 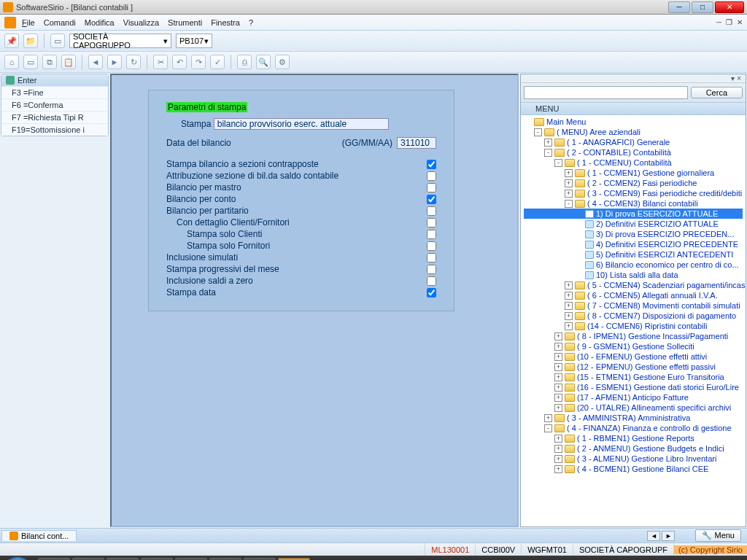 What do you see at coordinates (718, 535) in the screenshot?
I see `menu-button: 🔧 Menu` at bounding box center [718, 535].